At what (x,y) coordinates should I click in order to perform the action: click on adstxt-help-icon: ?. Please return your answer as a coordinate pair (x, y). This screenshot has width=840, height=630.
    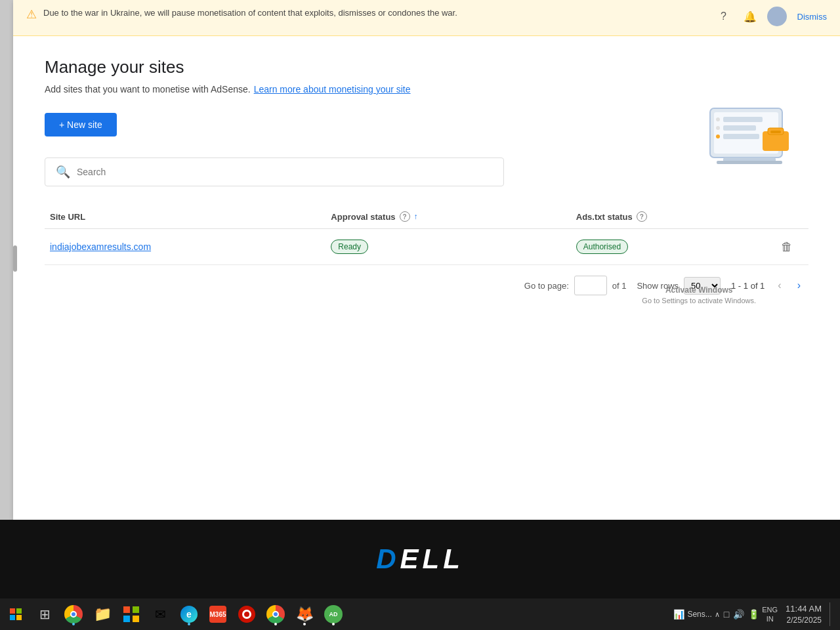
    Looking at the image, I should click on (642, 217).